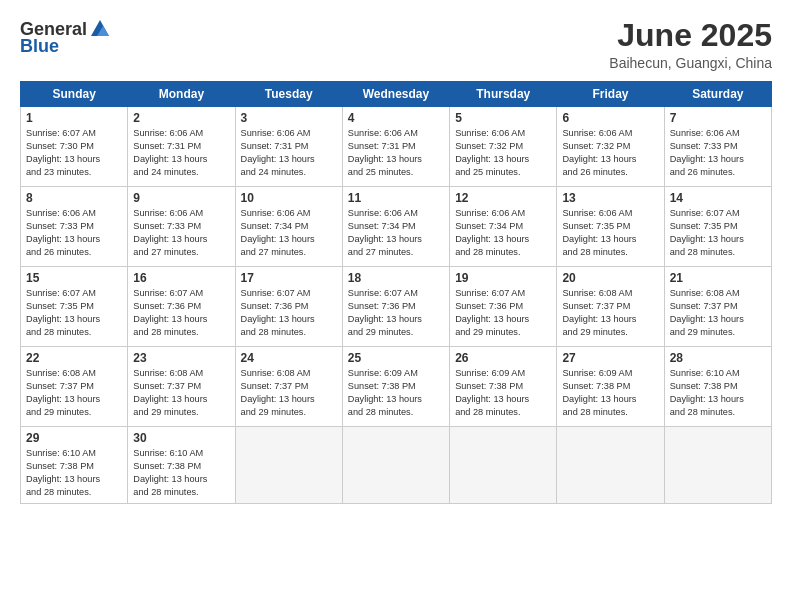 Image resolution: width=792 pixels, height=612 pixels. What do you see at coordinates (74, 94) in the screenshot?
I see `col-sunday: Sunday` at bounding box center [74, 94].